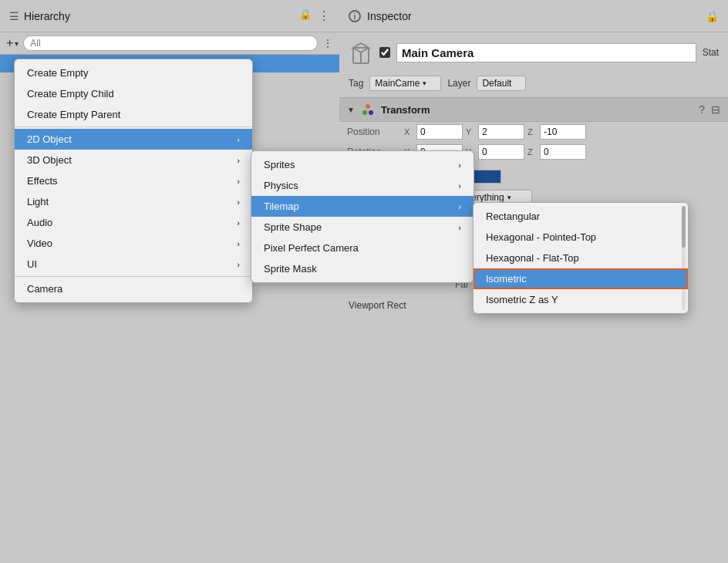 Image resolution: width=728 pixels, height=563 pixels. What do you see at coordinates (133, 180) in the screenshot?
I see `create-context-menu: Create Empty Create Empty Child Create E…` at bounding box center [133, 180].